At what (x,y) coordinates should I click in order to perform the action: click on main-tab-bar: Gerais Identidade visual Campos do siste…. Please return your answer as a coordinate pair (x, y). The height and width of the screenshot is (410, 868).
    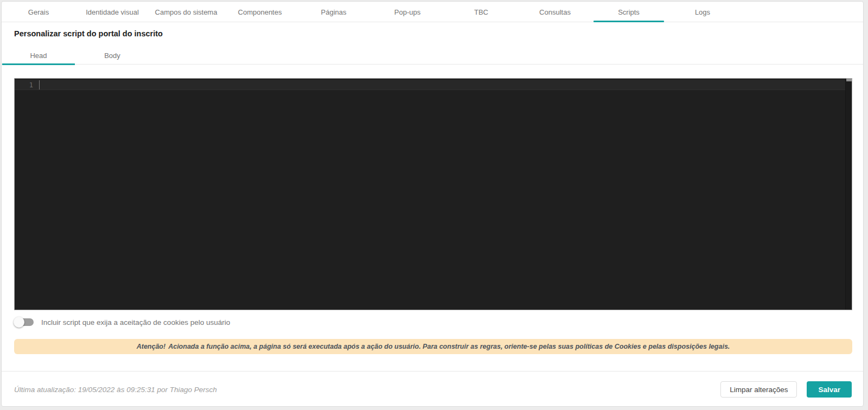
    Looking at the image, I should click on (432, 12).